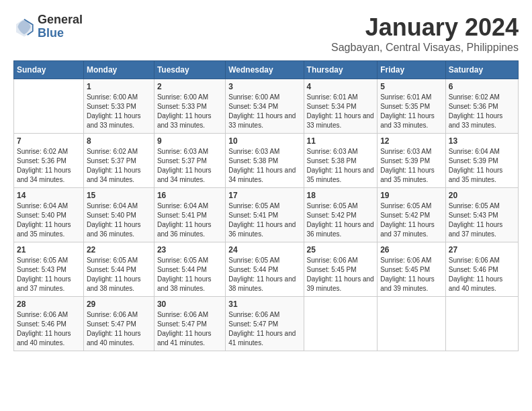 The height and width of the screenshot is (411, 532). Describe the element at coordinates (482, 87) in the screenshot. I see `day-number: 6` at that location.